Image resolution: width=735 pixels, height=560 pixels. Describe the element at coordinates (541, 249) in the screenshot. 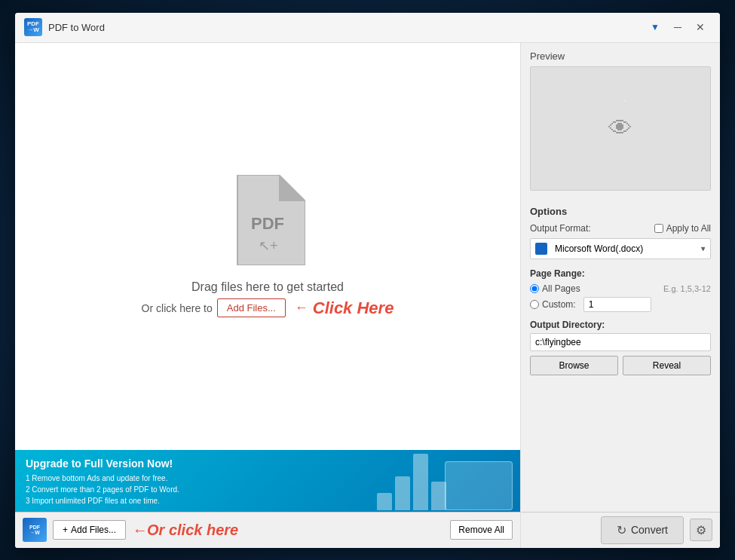

I see `word-icon` at that location.